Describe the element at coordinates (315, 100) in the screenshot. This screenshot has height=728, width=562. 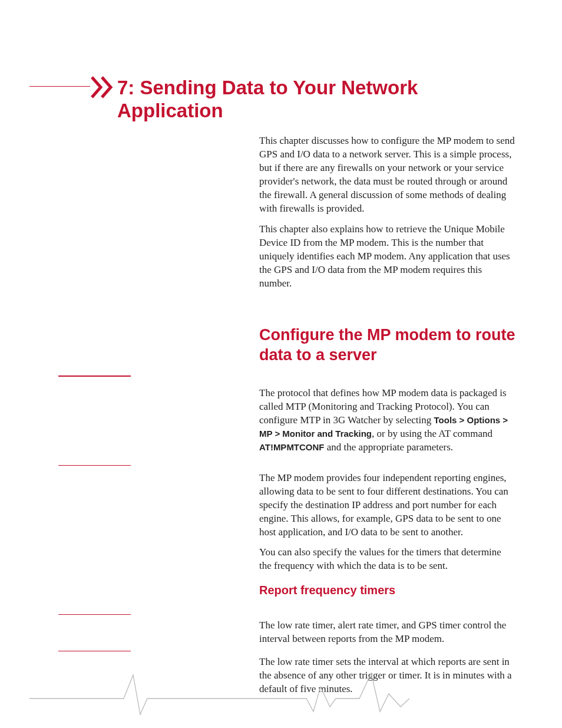
I see `chapter-title: 7: Sending Data to Your Network Applicat…` at that location.